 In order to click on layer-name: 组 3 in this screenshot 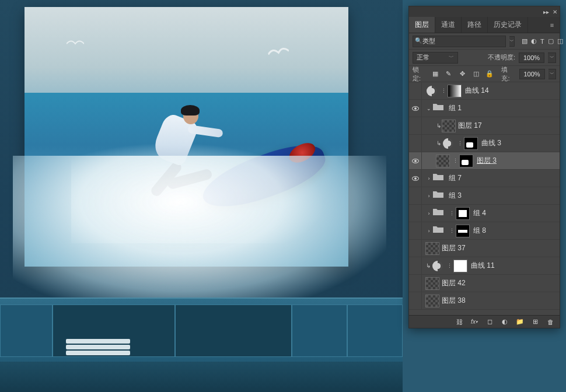, I will do `click(455, 196)`.